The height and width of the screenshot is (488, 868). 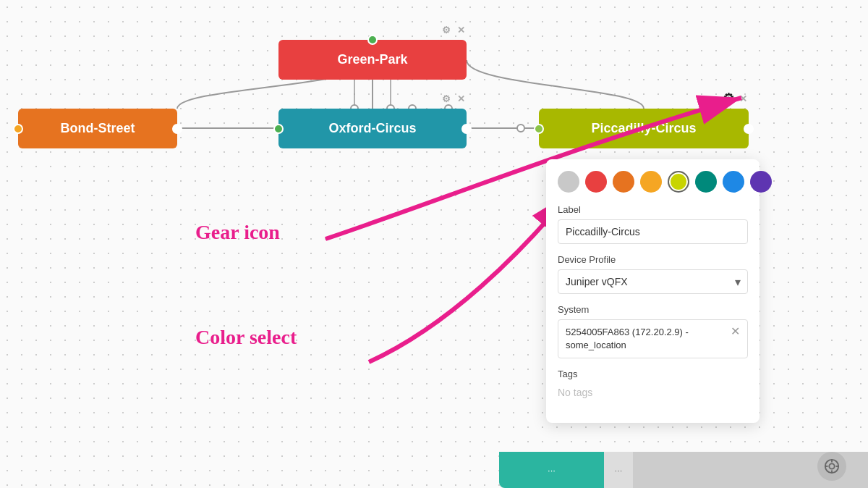 What do you see at coordinates (652, 259) in the screenshot?
I see `device-profile-label: Device Profile` at bounding box center [652, 259].